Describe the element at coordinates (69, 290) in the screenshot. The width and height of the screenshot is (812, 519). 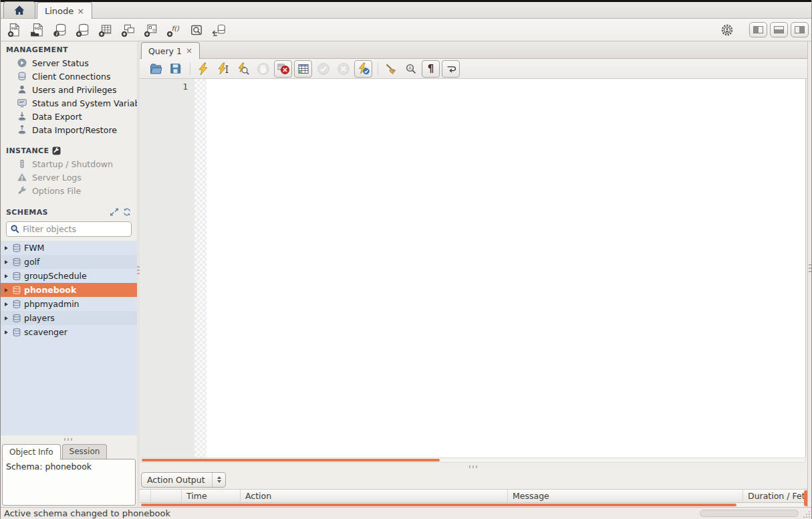
I see `schema-item: phonebook` at that location.